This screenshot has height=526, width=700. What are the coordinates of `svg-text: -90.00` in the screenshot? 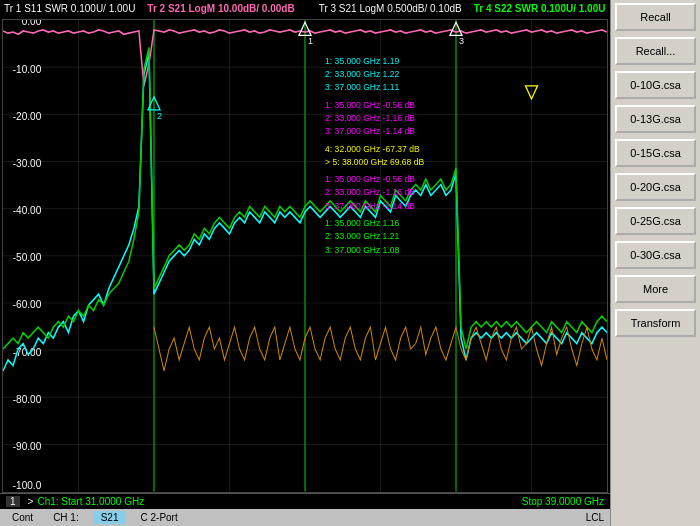 It's located at (28, 446).